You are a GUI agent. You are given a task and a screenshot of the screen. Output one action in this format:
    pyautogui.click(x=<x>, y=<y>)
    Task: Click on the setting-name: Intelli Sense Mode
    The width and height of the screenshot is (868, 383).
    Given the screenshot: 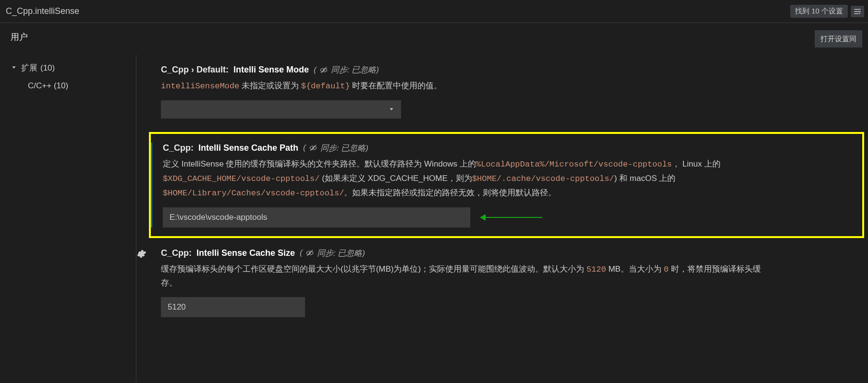 What is the action you would take?
    pyautogui.click(x=271, y=70)
    